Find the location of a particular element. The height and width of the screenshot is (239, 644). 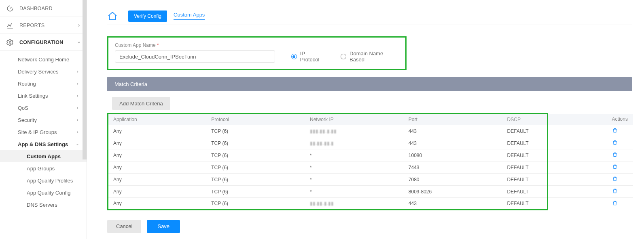

sidebar-leaf-app-groups: App Groups is located at coordinates (43, 168).